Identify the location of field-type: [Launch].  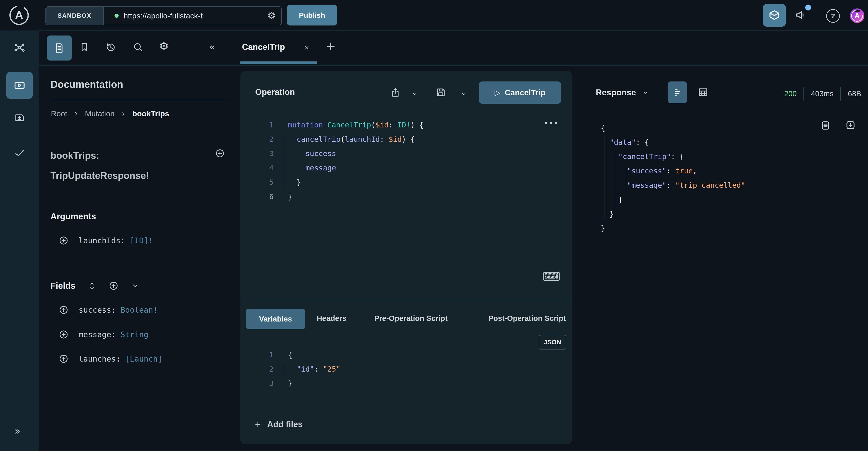
(144, 359).